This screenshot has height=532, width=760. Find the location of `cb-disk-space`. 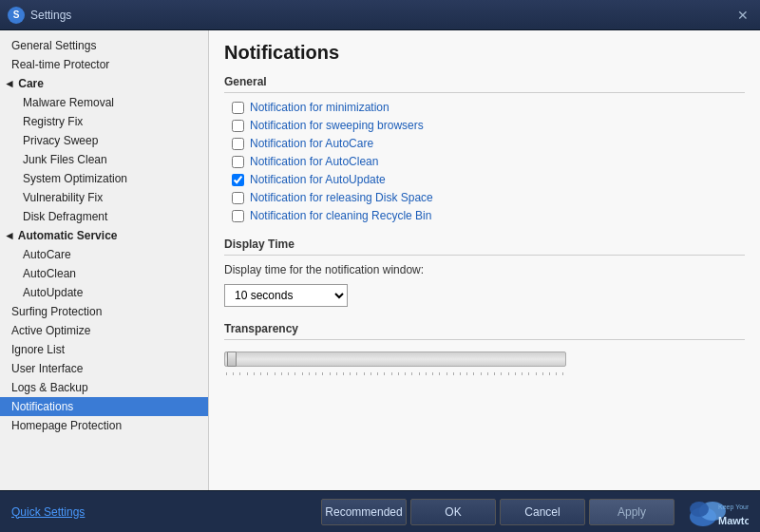

cb-disk-space is located at coordinates (238, 198).